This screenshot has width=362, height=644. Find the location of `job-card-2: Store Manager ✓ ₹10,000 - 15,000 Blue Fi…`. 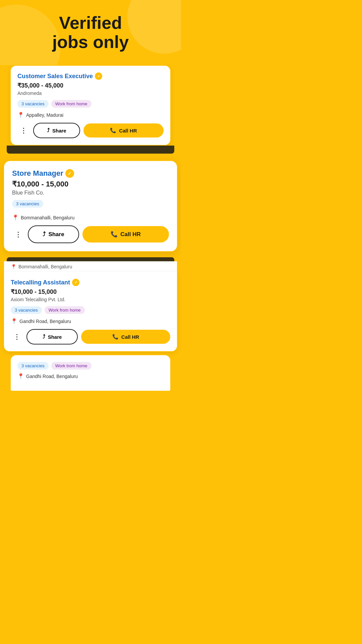

job-card-2: Store Manager ✓ ₹10,000 - 15,000 Blue Fi… is located at coordinates (90, 206).